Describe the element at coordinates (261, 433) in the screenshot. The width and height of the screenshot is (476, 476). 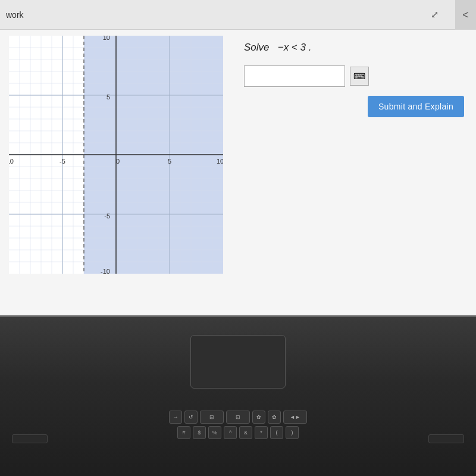
I see `key-asterisk: *` at that location.